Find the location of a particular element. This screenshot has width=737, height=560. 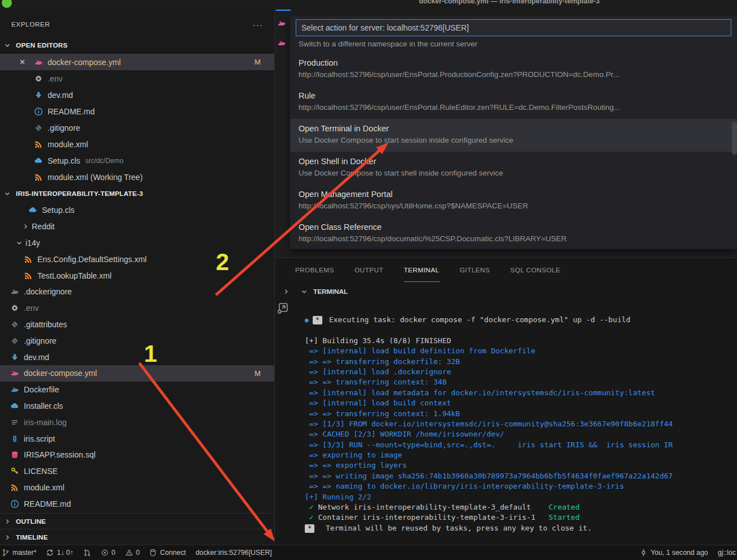

terminal-line: => => transferring dockerfile: 32B is located at coordinates (521, 362).